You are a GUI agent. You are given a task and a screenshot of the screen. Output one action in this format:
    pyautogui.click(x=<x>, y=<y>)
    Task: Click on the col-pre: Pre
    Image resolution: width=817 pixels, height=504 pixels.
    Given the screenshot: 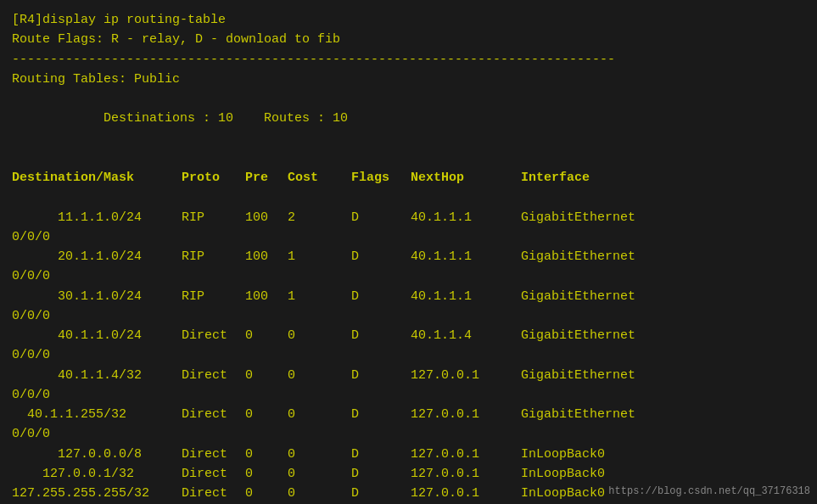 What is the action you would take?
    pyautogui.click(x=266, y=178)
    